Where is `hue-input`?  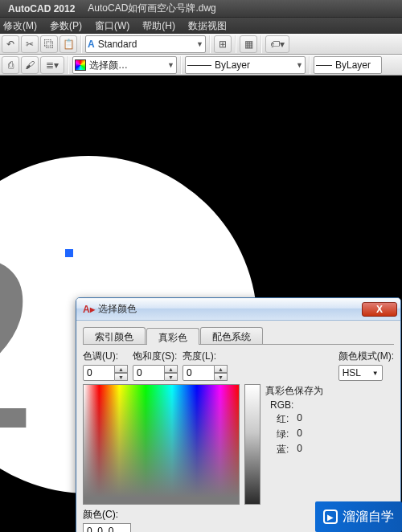 hue-input is located at coordinates (99, 373).